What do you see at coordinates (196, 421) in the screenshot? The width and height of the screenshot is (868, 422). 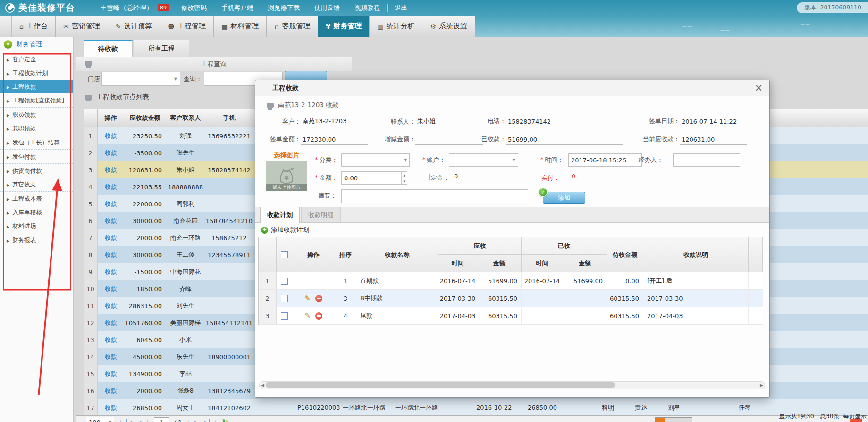 I see `next-page-icon: ▶` at bounding box center [196, 421].